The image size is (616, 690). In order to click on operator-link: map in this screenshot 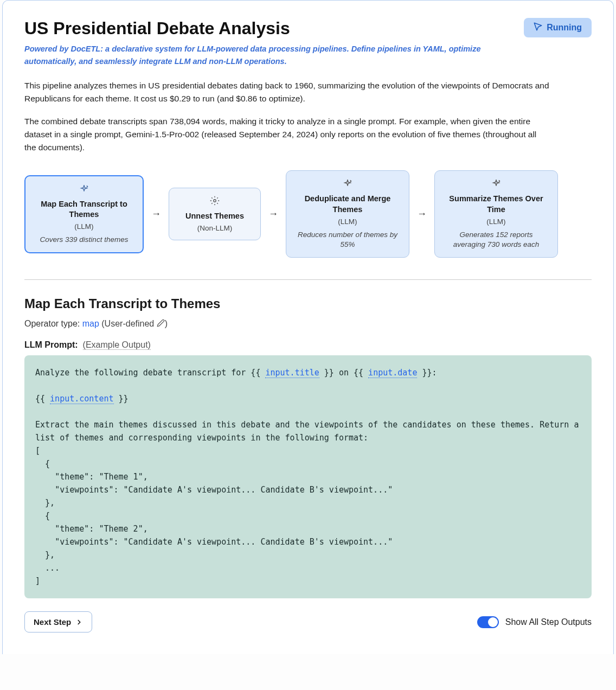, I will do `click(91, 323)`.